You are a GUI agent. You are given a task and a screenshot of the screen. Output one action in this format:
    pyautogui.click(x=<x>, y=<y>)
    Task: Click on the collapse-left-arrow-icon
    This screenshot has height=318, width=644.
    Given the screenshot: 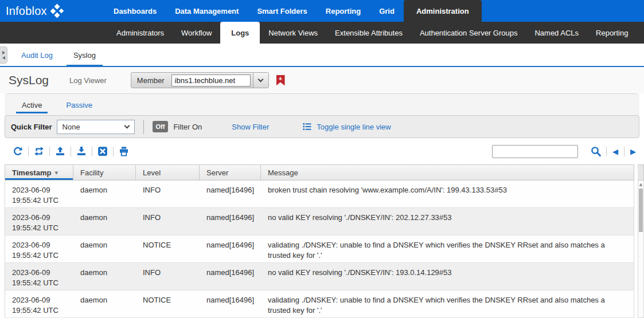 What is the action you would take?
    pyautogui.click(x=3, y=58)
    